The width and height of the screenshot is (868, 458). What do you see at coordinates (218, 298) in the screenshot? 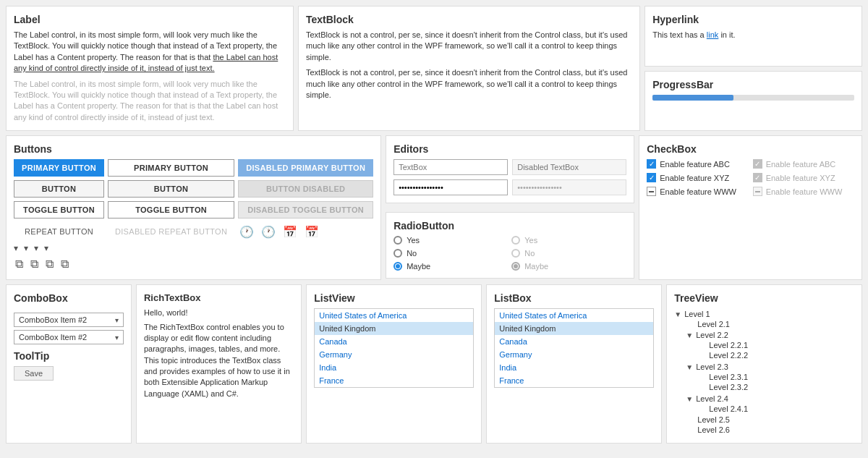
I see `richtextbox-title: RichTextBox` at bounding box center [218, 298].